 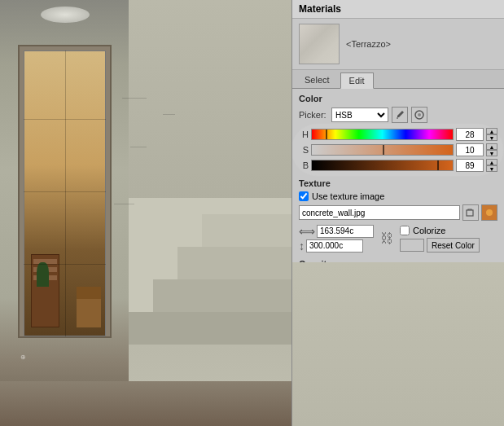 I want to click on colorize-row: Colorize, so click(x=440, y=231).